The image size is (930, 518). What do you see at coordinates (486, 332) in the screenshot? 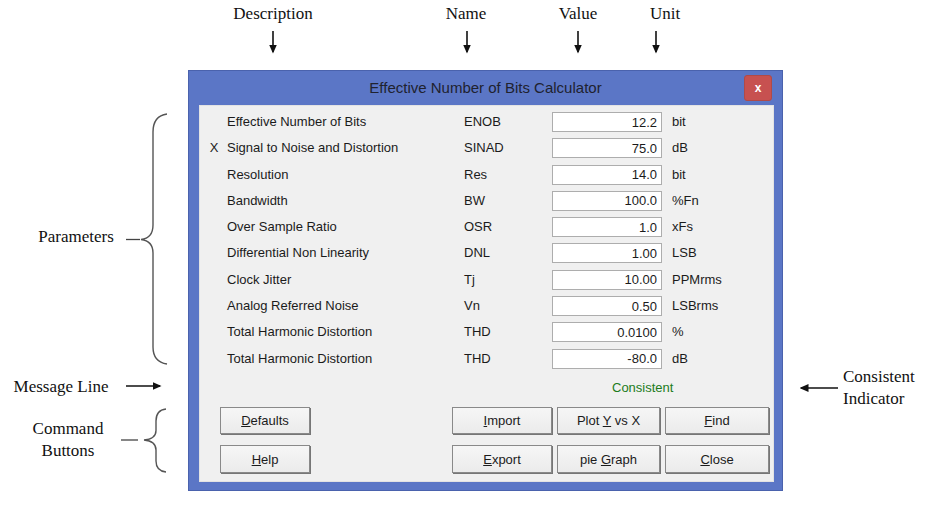
I see `parameter-row: Total Harmonic Distortion THD %` at bounding box center [486, 332].